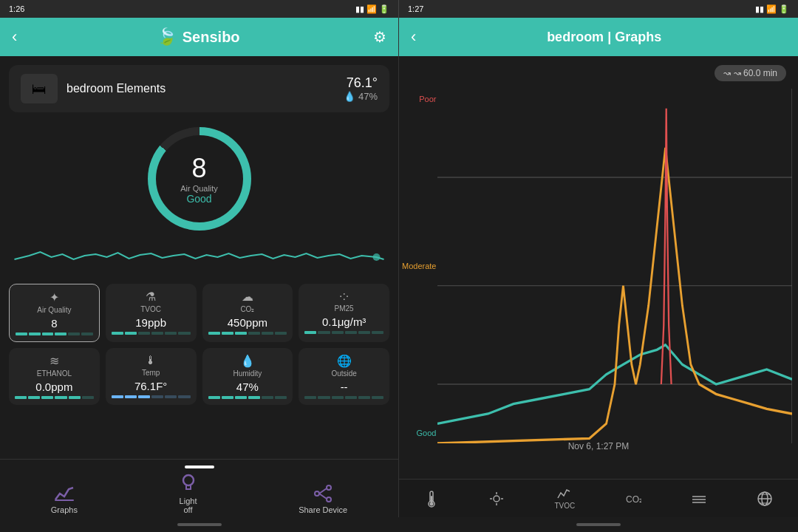 The width and height of the screenshot is (798, 532). I want to click on sensor-card-outside: 🌐 Outside --, so click(344, 377).